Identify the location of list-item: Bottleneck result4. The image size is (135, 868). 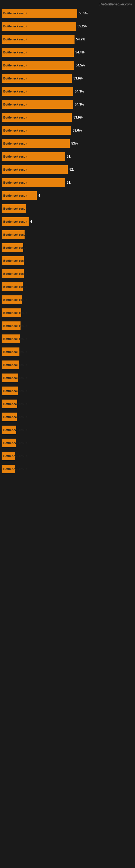
(68, 195).